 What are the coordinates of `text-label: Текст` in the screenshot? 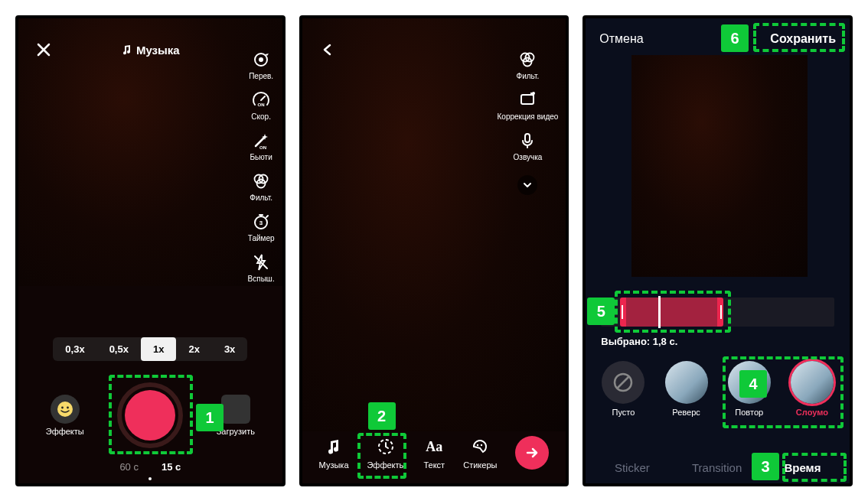 It's located at (434, 465).